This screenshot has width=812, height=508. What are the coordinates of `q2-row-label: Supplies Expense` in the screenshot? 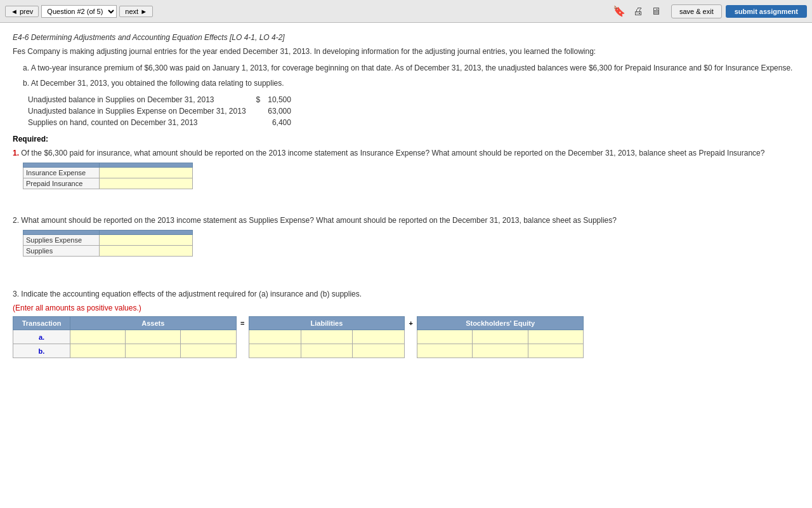 It's located at (62, 240).